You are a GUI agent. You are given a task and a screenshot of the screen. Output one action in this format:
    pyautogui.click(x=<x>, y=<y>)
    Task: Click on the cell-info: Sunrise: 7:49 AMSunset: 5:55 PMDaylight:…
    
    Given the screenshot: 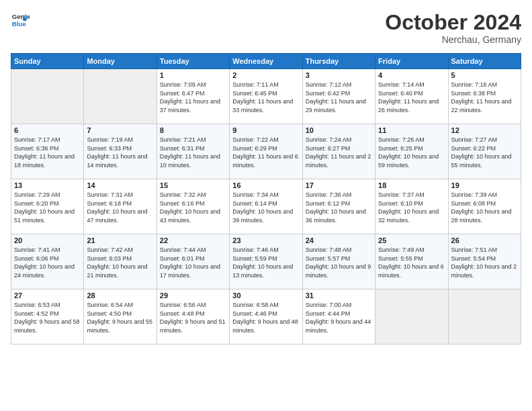 What is the action you would take?
    pyautogui.click(x=411, y=263)
    